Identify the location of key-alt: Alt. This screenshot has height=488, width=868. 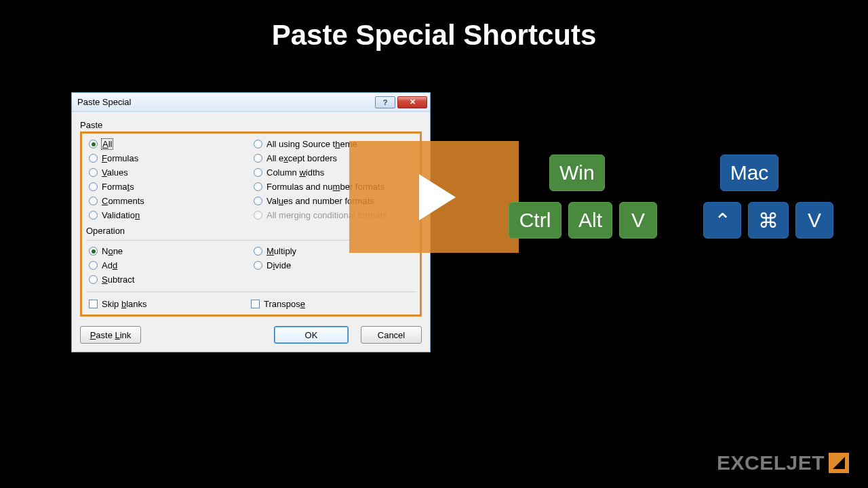
(590, 220).